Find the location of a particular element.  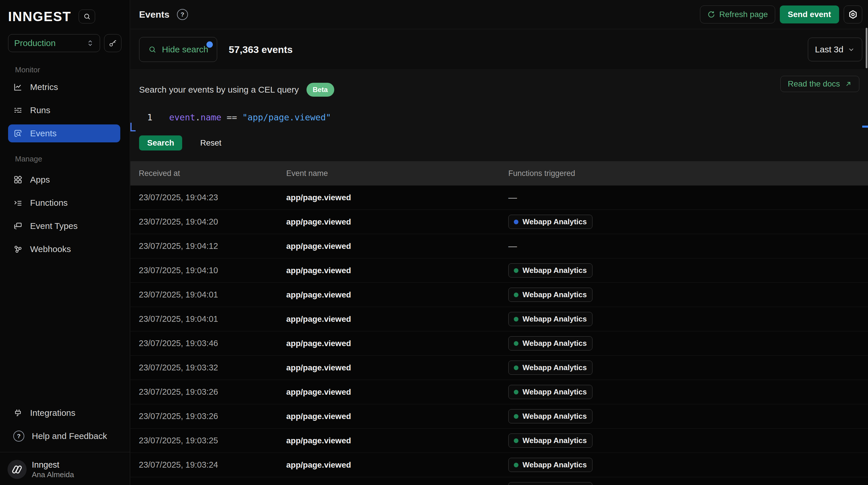

event-row: 23/07/2025, 19:03:25 app/page.viewed Web… is located at coordinates (499, 441).